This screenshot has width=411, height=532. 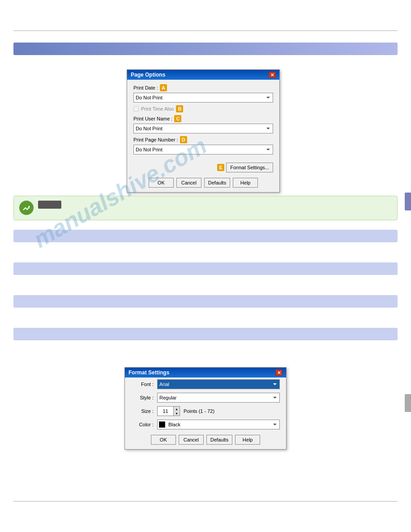 What do you see at coordinates (218, 425) in the screenshot?
I see `color-select-wrapper: Black` at bounding box center [218, 425].